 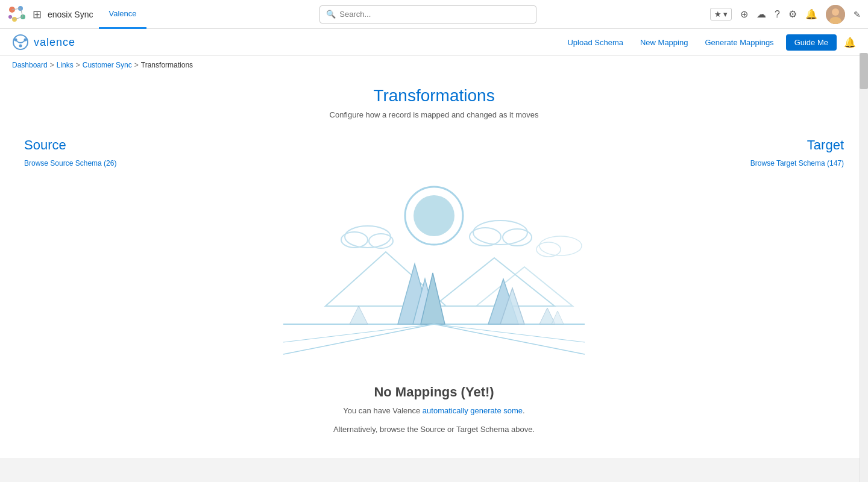 I want to click on add-icon: ⊕, so click(x=744, y=14).